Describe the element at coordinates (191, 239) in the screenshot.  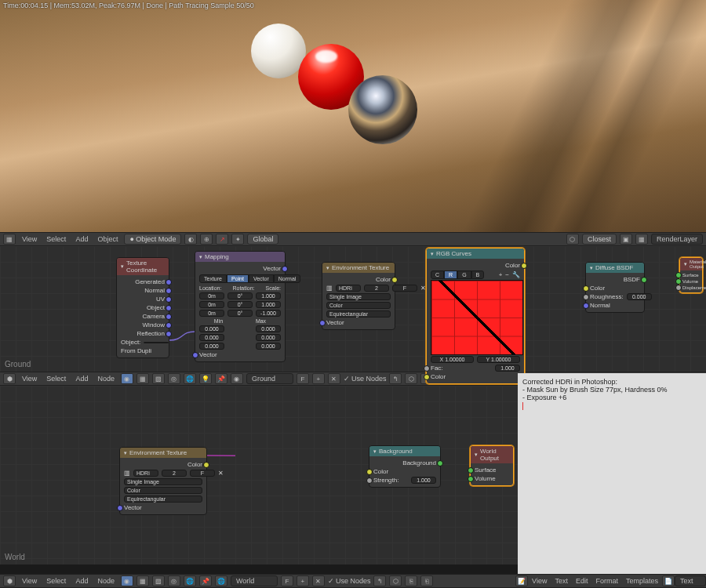
I see `shading-icon: ◐` at that location.